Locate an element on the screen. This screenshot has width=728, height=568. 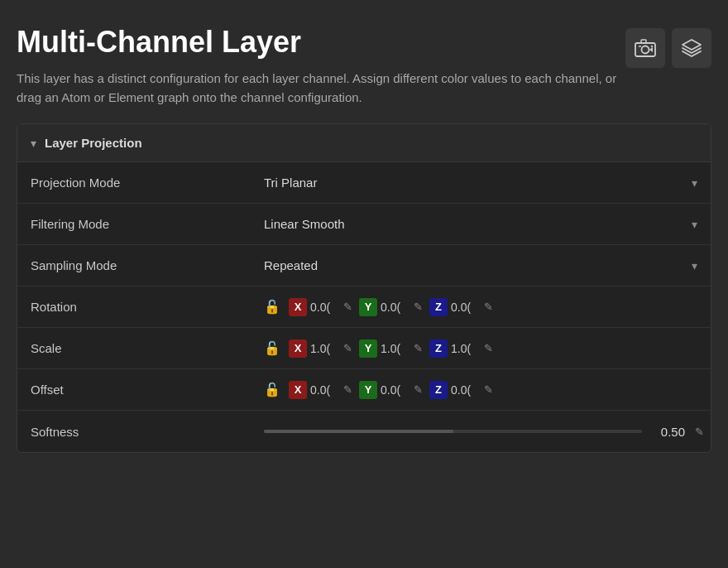
softness-label: Softness is located at coordinates (137, 432).